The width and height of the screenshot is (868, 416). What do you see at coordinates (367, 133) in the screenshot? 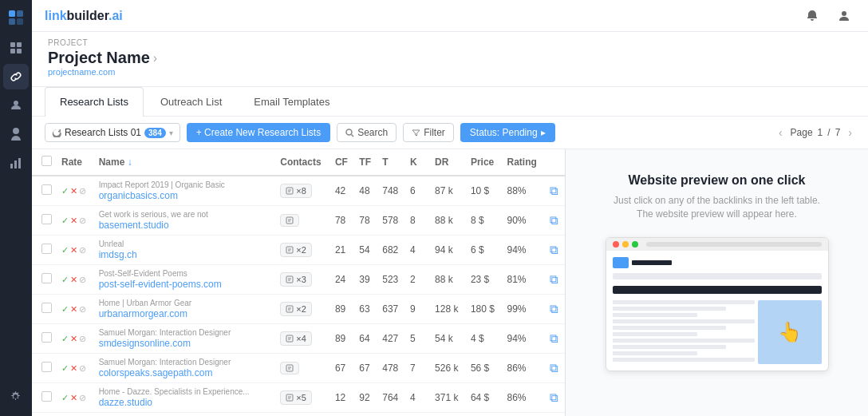
I see `search-button: Search` at bounding box center [367, 133].